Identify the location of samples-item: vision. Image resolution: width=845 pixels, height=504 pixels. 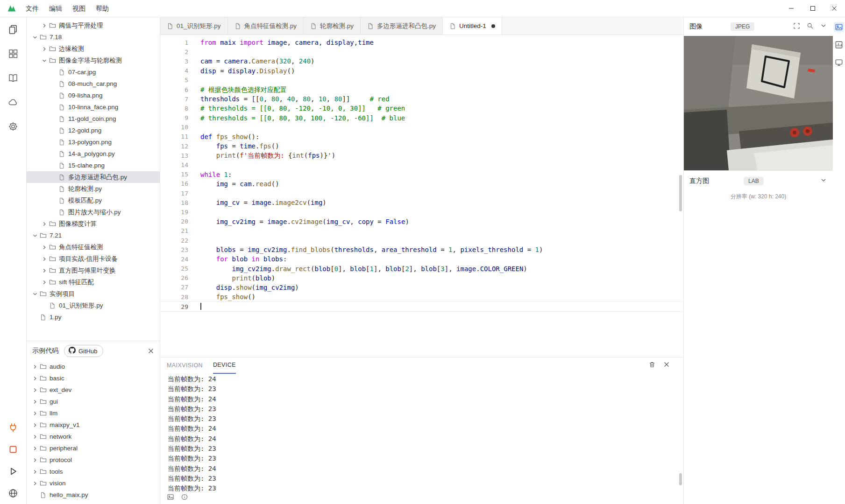
(93, 483).